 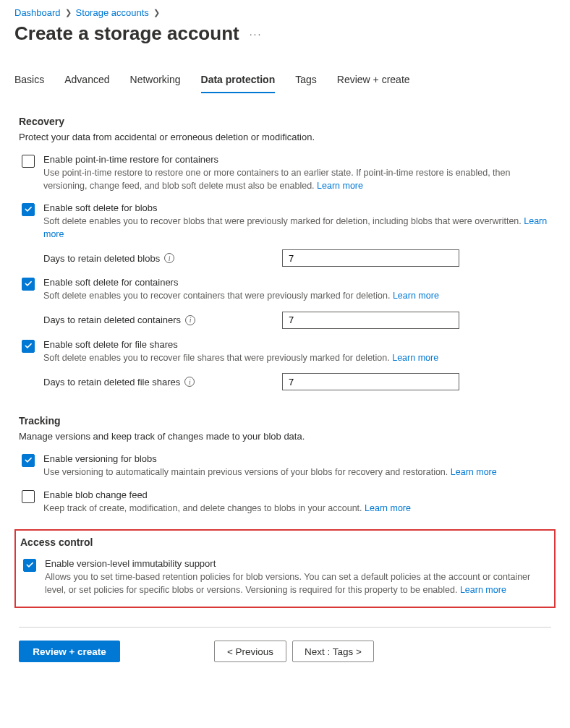 What do you see at coordinates (297, 494) in the screenshot?
I see `change-feed-label: Enable blob change feed` at bounding box center [297, 494].